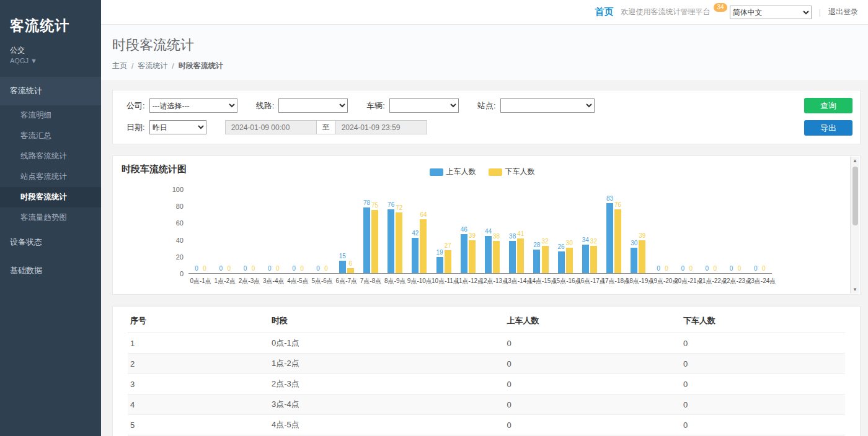 This screenshot has width=868, height=436. Describe the element at coordinates (51, 50) in the screenshot. I see `org-name: 公交` at that location.